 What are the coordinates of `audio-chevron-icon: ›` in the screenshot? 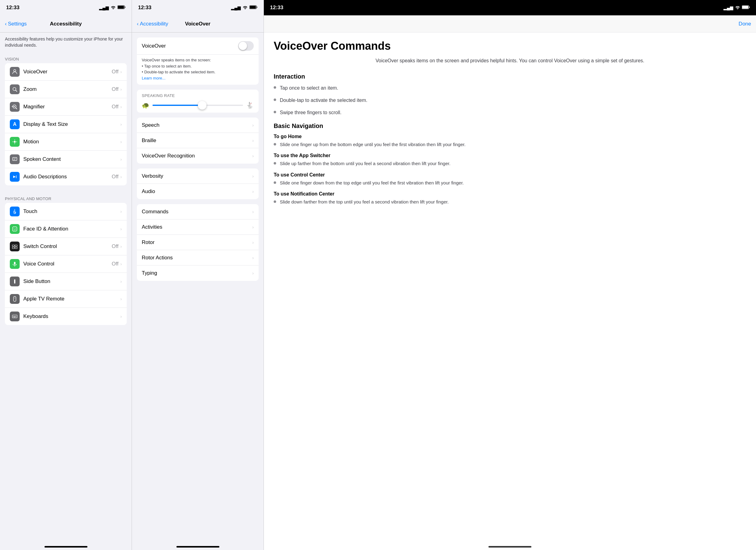 It's located at (253, 191).